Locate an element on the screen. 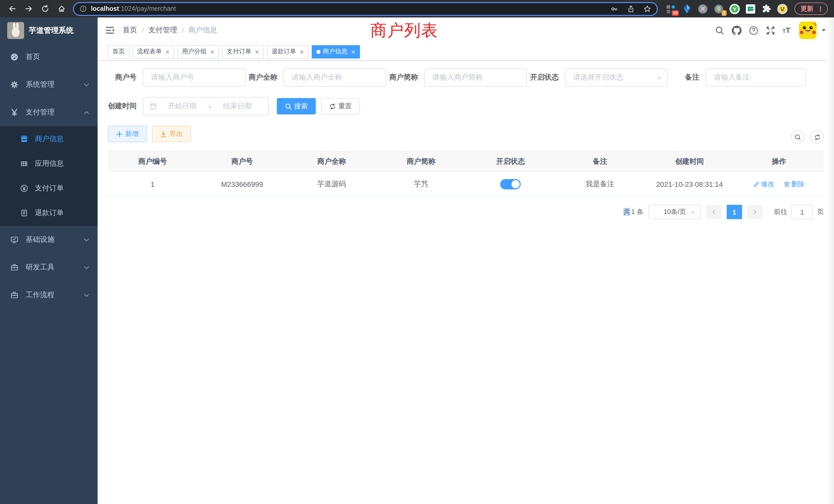  browser-menu-icon: ⋮ is located at coordinates (820, 9).